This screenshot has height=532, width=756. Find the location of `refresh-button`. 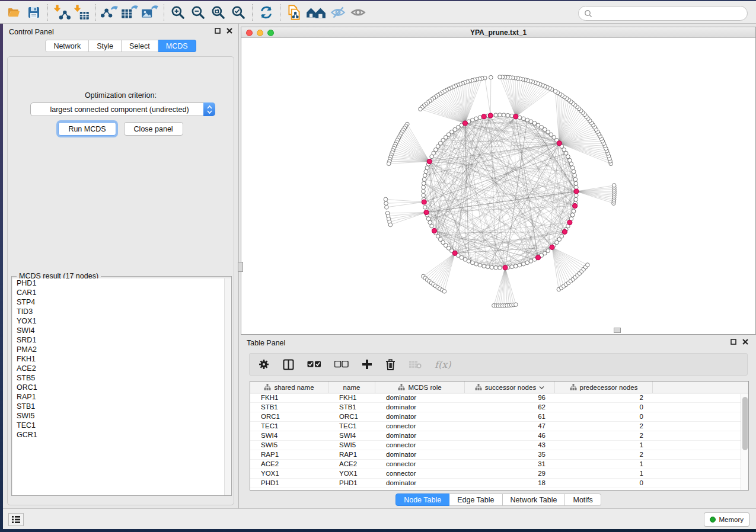

refresh-button is located at coordinates (266, 12).